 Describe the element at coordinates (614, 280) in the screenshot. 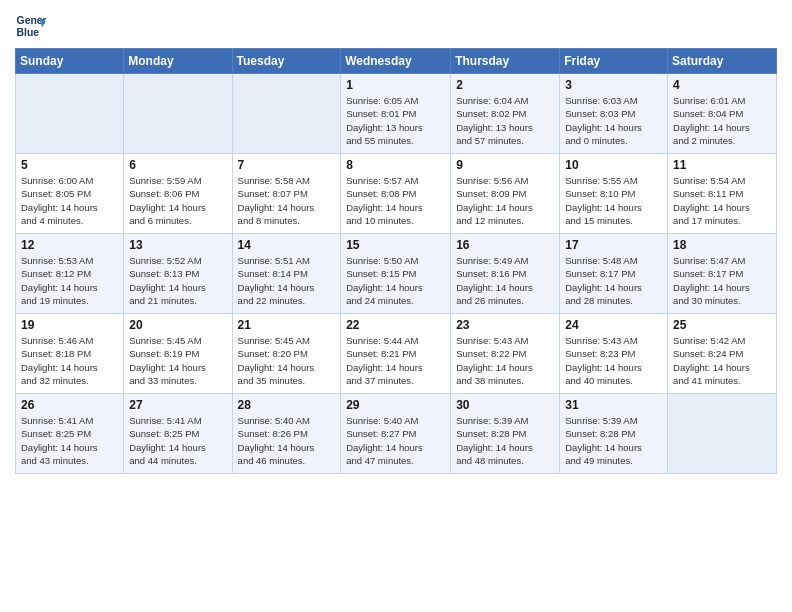

I see `day-info: Sunrise: 5:48 AM Sunset: 8:17 PM Dayligh…` at that location.